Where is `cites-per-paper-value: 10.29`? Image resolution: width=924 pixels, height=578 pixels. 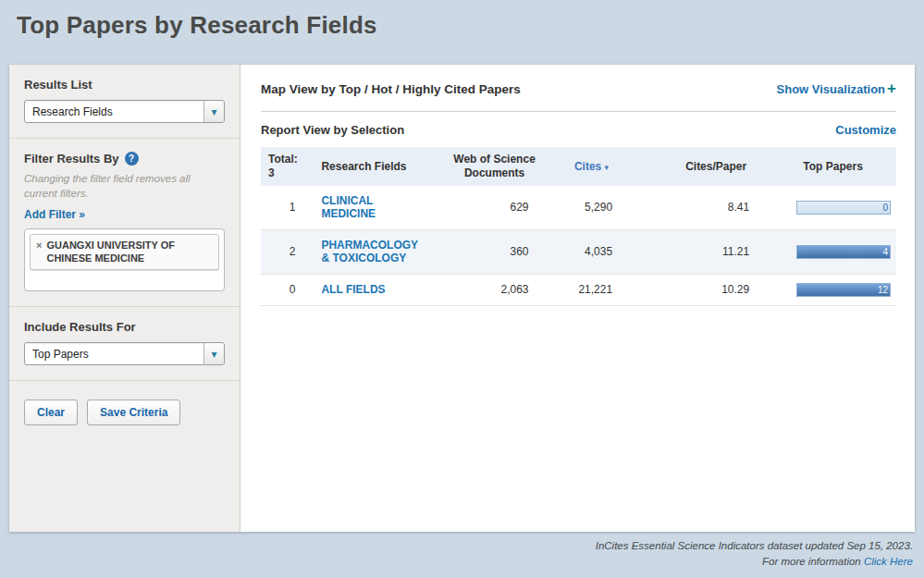
cites-per-paper-value: 10.29 is located at coordinates (701, 289).